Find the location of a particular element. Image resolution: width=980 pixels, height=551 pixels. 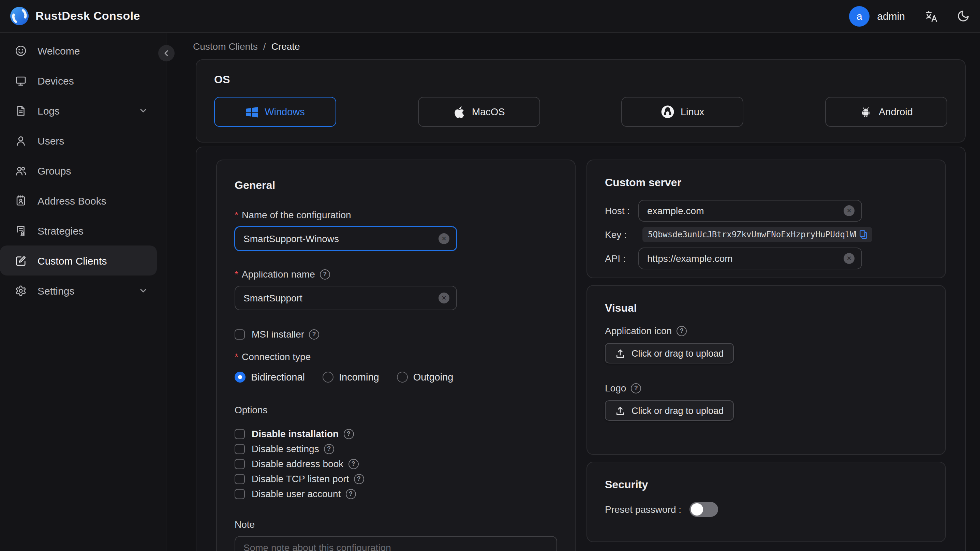

host-input is located at coordinates (750, 211).